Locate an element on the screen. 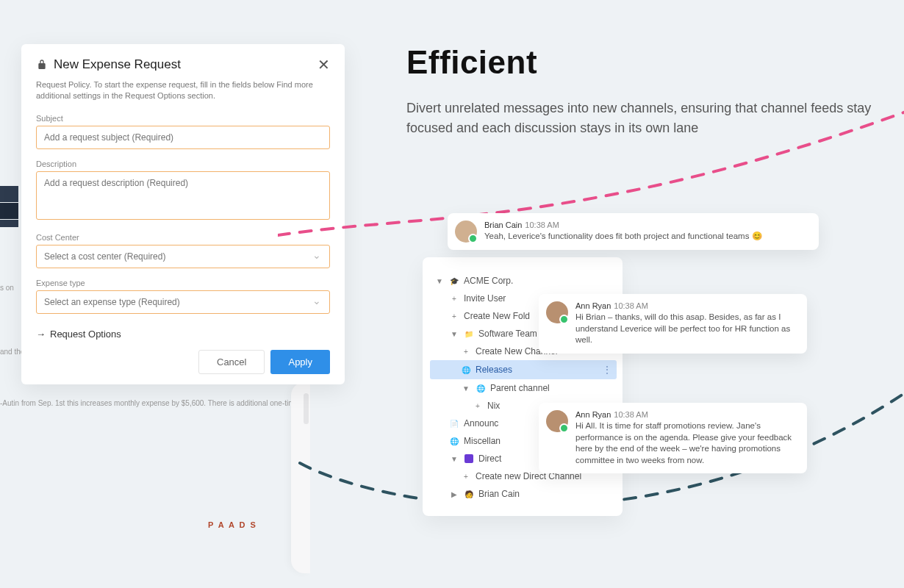 This screenshot has width=904, height=588. request-options-toggle: → Request Options is located at coordinates (183, 334).